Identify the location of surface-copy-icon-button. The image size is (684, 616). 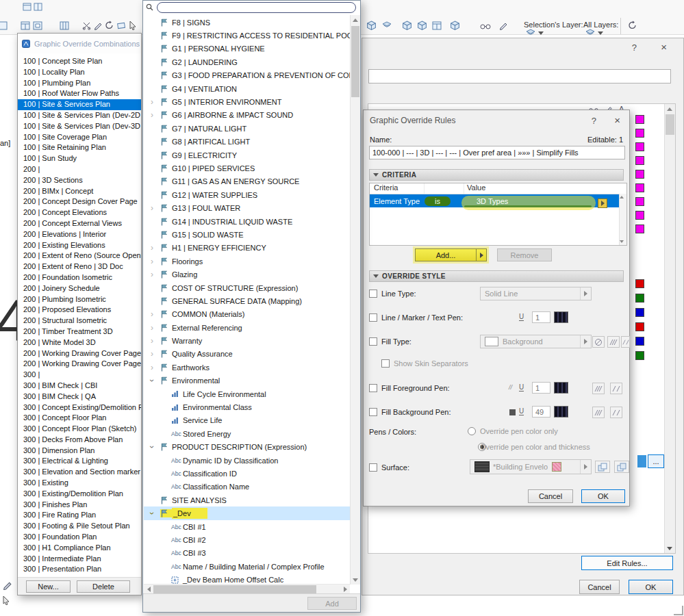
(603, 467).